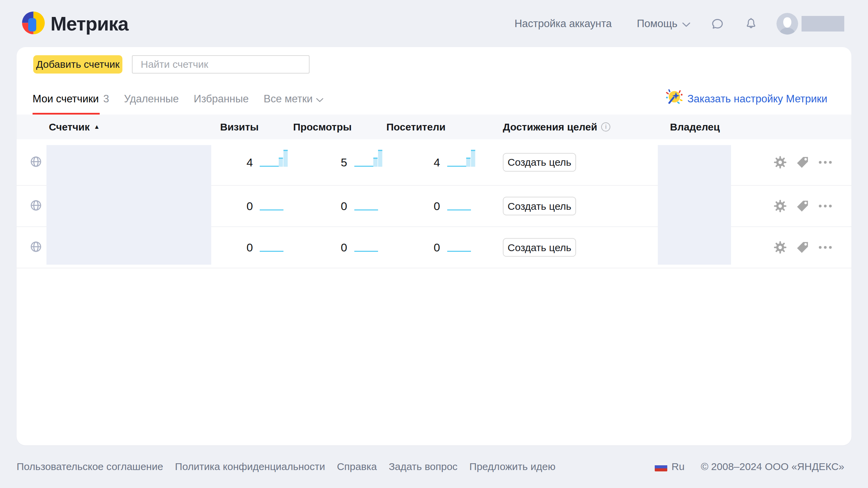 This screenshot has height=488, width=868. I want to click on footer-right: Ru © 2008–2024 ООО «ЯНДЕКС», so click(749, 467).